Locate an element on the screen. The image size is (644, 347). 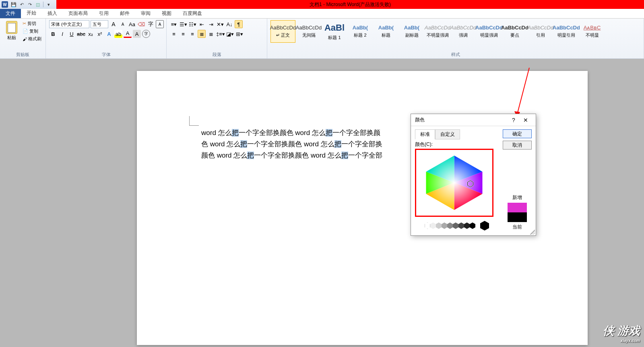
justify-icon: ≣ is located at coordinates (202, 34).